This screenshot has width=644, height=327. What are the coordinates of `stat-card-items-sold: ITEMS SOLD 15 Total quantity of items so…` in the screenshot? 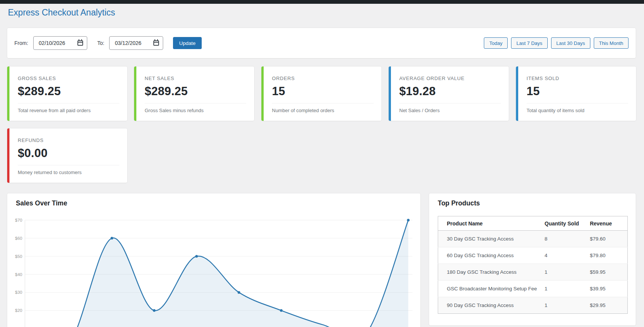 It's located at (576, 94).